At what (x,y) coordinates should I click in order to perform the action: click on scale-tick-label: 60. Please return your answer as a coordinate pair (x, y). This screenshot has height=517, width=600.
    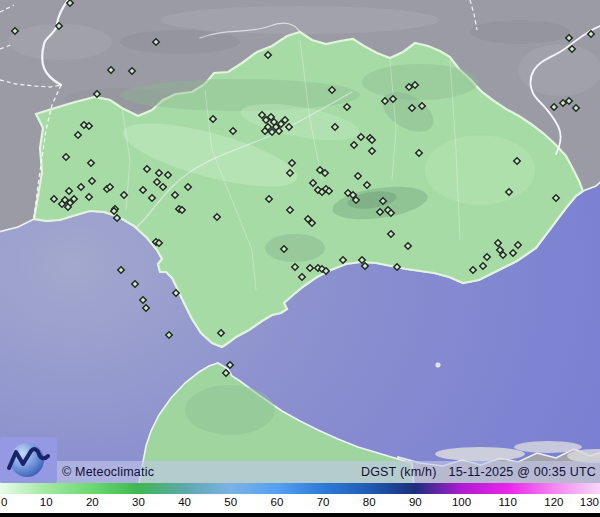
    Looking at the image, I should click on (278, 502).